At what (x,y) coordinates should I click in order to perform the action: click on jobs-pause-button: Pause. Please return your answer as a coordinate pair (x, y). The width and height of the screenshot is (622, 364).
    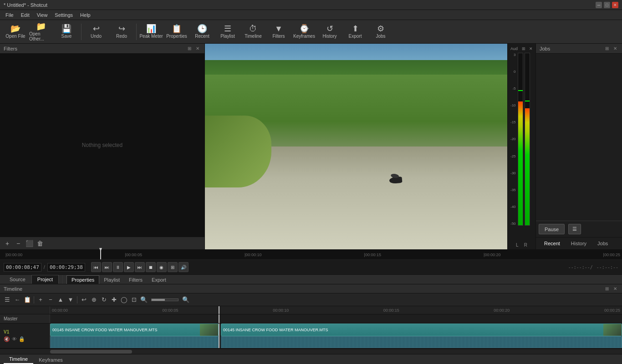
    Looking at the image, I should click on (552, 229).